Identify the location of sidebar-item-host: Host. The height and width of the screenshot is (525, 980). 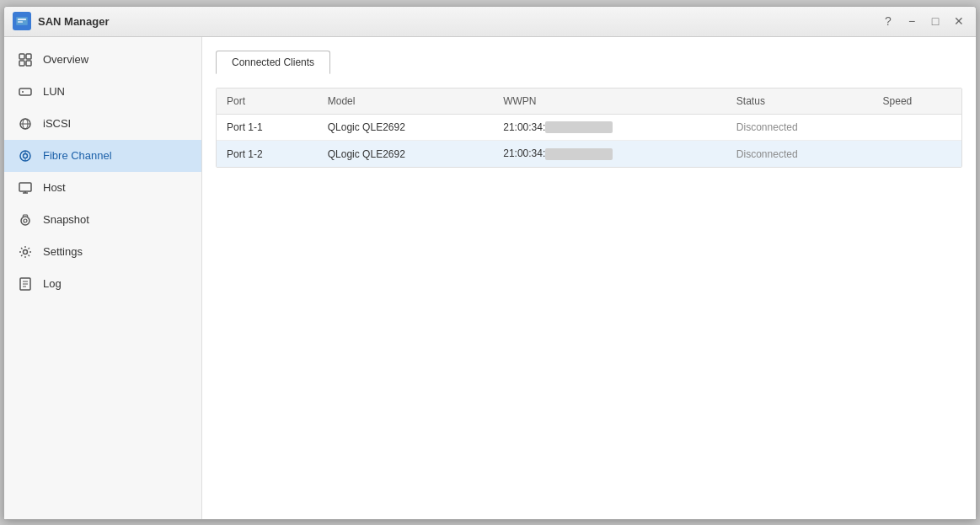
(103, 188).